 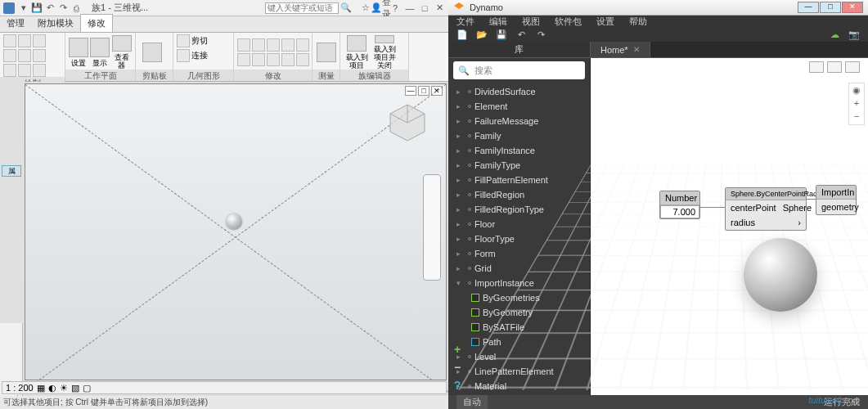 I want to click on viewer-button: 查看器, so click(x=122, y=52).